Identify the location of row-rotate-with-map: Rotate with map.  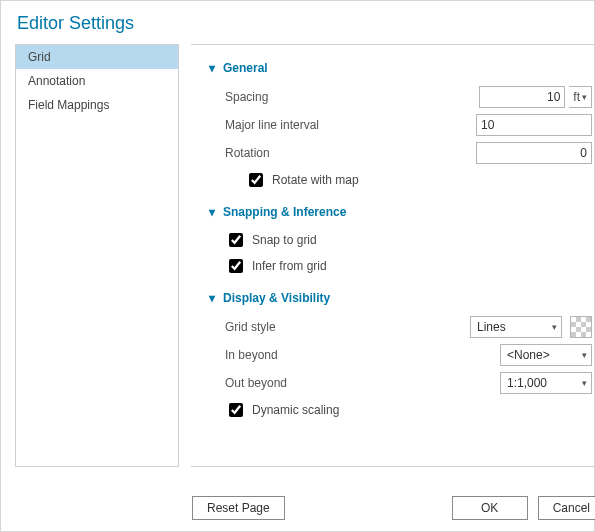
(420, 180).